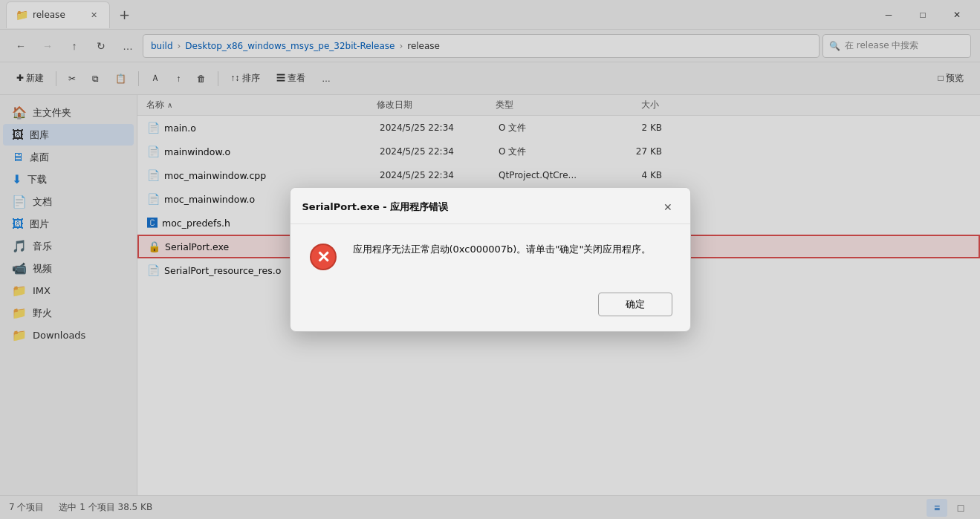 The height and width of the screenshot is (519, 980). Describe the element at coordinates (513, 249) in the screenshot. I see `dialog-message: 应用程序无法正常启动(0xc000007b)。请单击"确定"关闭应用程序。` at that location.